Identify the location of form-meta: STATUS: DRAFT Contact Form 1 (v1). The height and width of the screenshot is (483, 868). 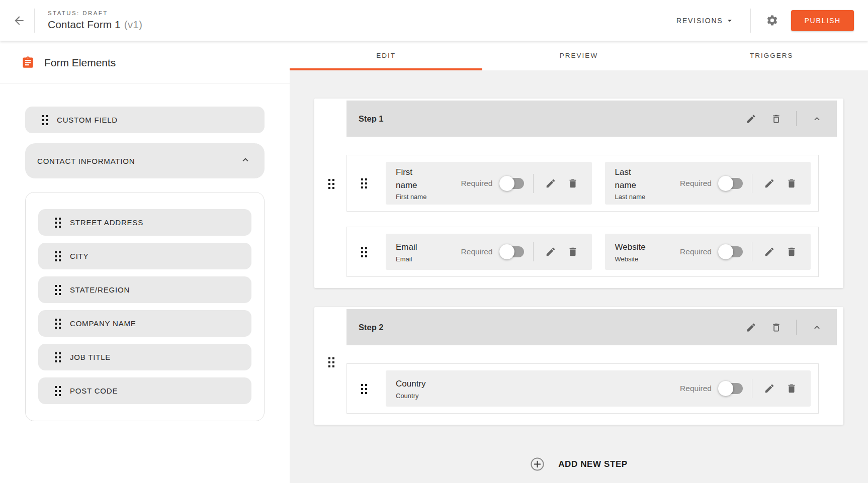
(95, 20).